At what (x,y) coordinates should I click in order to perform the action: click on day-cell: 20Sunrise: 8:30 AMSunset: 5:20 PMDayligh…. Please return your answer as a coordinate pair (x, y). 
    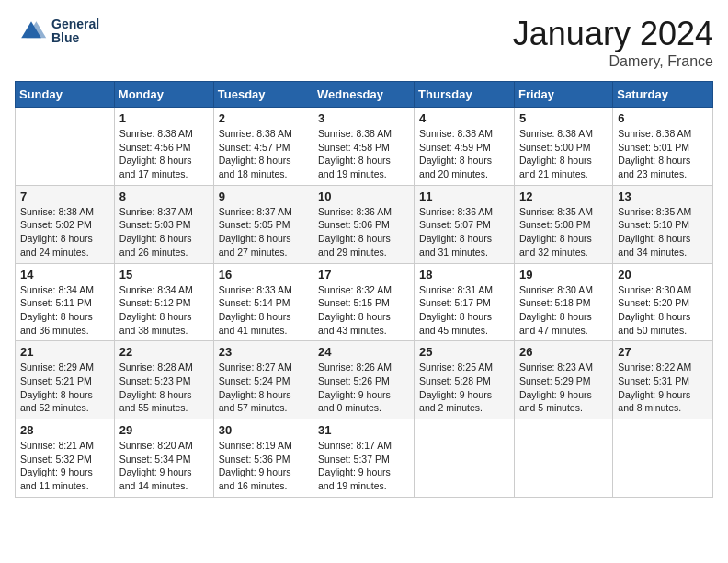
    Looking at the image, I should click on (664, 302).